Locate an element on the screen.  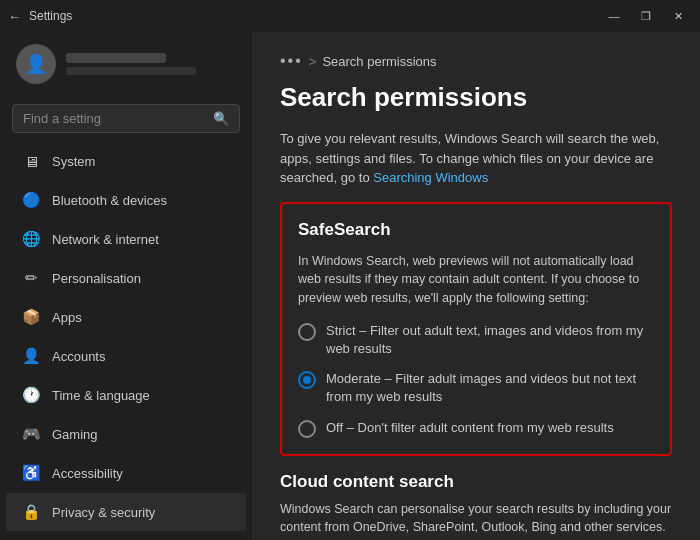
cloud-search-desc: Windows Search can personalise your sear… is located at coordinates (476, 519).